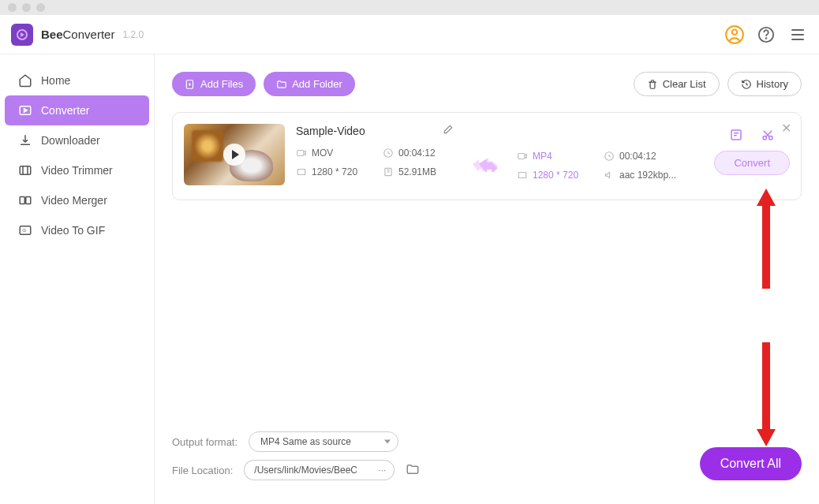 The image size is (819, 504). What do you see at coordinates (543, 156) in the screenshot?
I see `target-format: MP4` at bounding box center [543, 156].